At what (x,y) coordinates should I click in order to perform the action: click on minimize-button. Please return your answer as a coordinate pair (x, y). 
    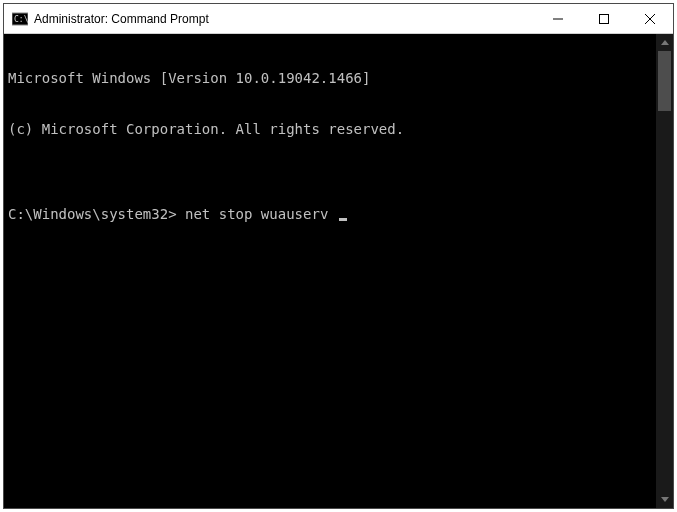
    Looking at the image, I should click on (558, 18).